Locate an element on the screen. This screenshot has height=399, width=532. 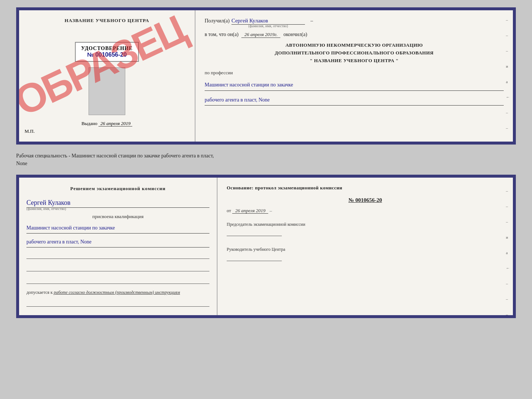
bottom-cert-side-marks: – – – и а ← – – – is located at coordinates (508, 253).